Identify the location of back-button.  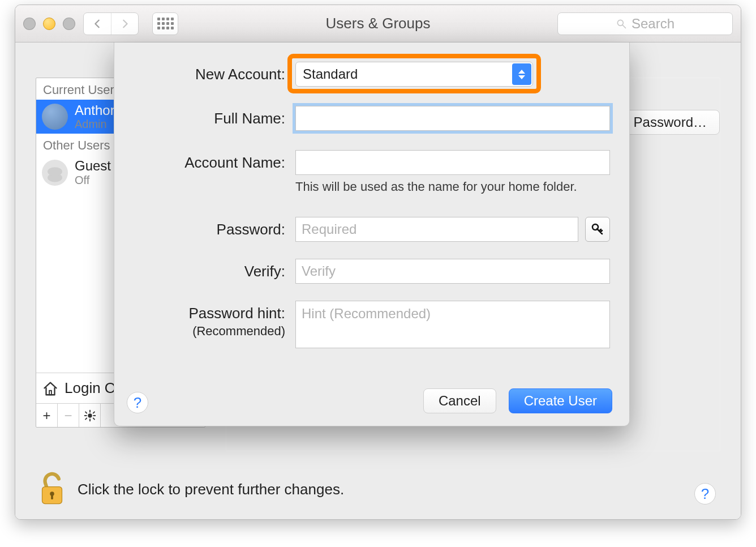
(97, 24).